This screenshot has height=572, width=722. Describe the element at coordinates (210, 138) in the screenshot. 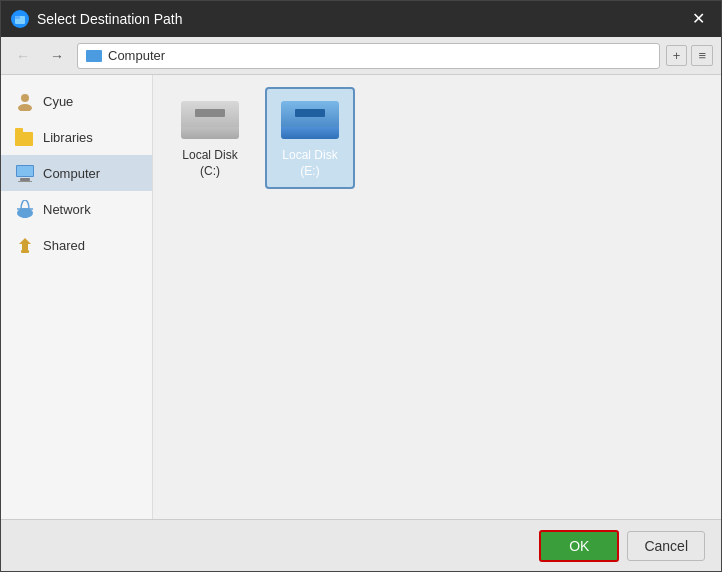

I see `file-item-disk-c: Local Disk (C:)` at that location.